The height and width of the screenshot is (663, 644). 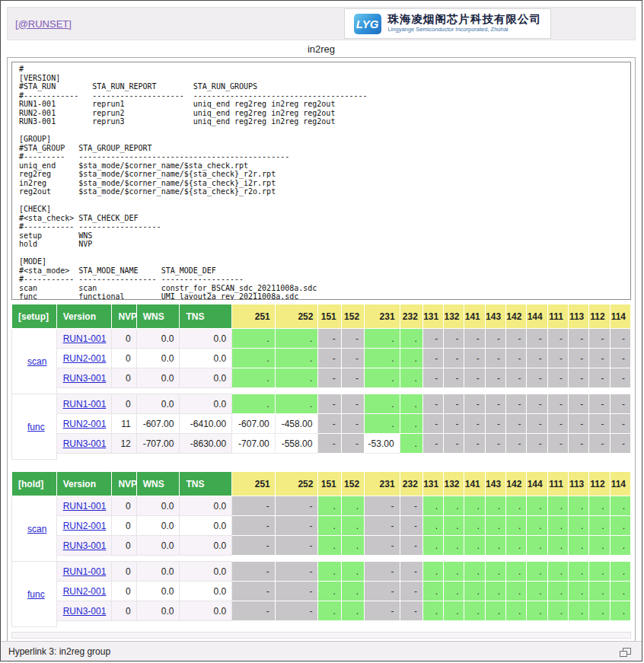 What do you see at coordinates (465, 30) in the screenshot?
I see `company-name-en: Lingyange Semiconductor Incorporated, Zh…` at bounding box center [465, 30].